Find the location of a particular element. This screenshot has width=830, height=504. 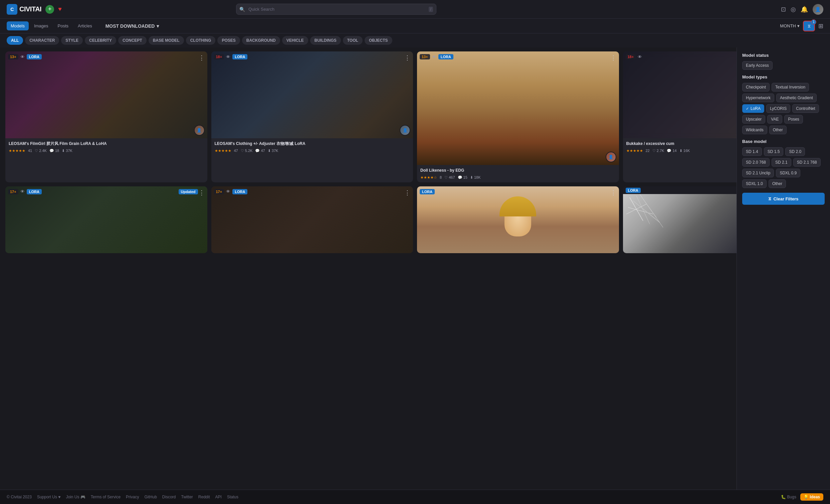

nav-posts: Posts is located at coordinates (63, 26).